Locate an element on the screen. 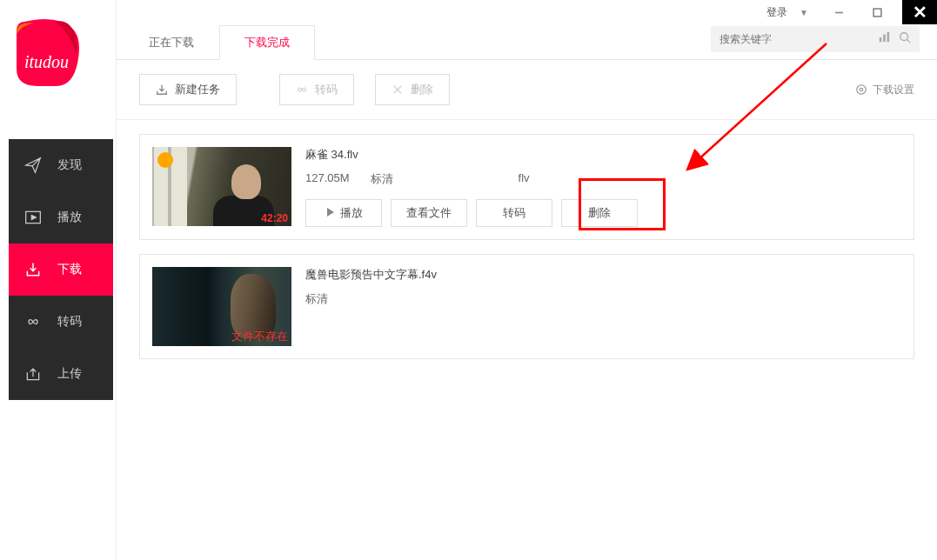 The height and width of the screenshot is (560, 937). sidebar-label: 下载 is located at coordinates (70, 270).